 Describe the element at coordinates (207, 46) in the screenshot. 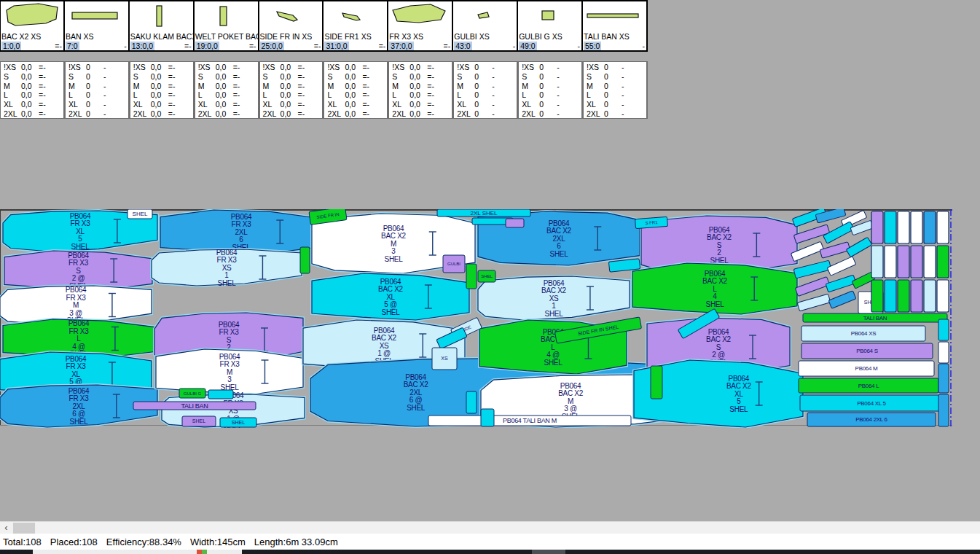

I see `piece-number: 19:0,0` at that location.